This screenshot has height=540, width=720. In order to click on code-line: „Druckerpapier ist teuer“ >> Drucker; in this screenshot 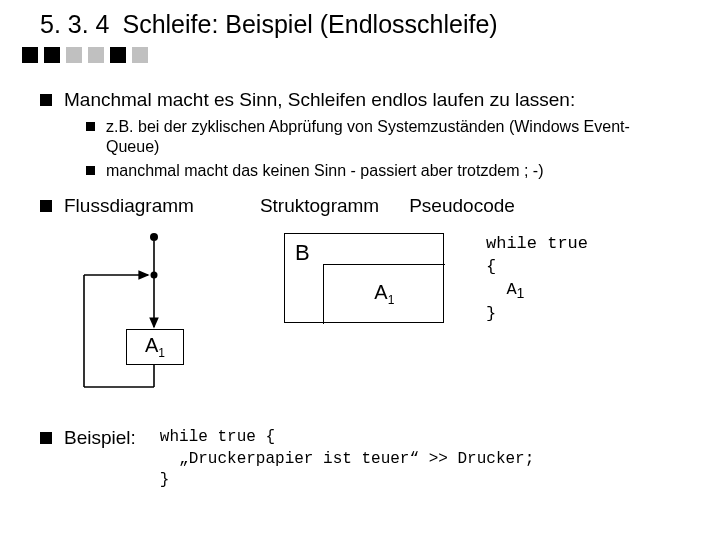, I will do `click(347, 459)`.